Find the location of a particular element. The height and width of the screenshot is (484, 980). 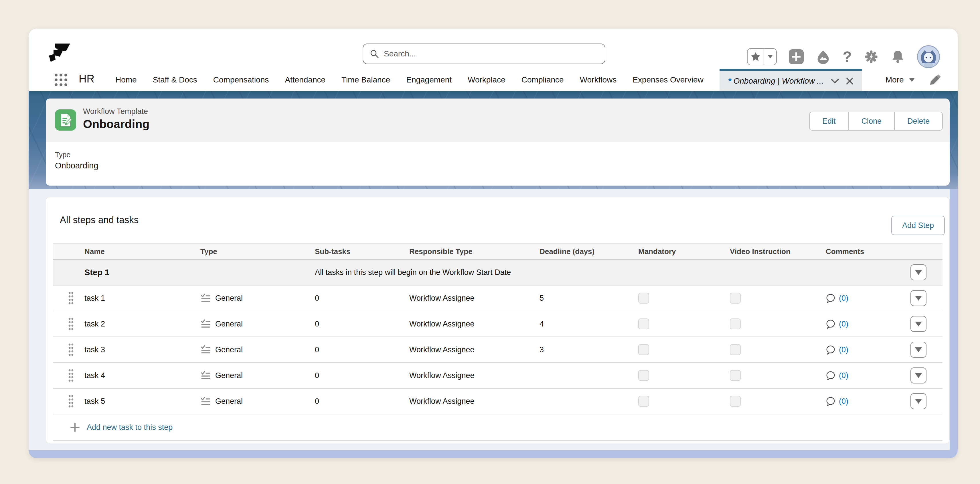

notifications-bell-icon is located at coordinates (898, 56).